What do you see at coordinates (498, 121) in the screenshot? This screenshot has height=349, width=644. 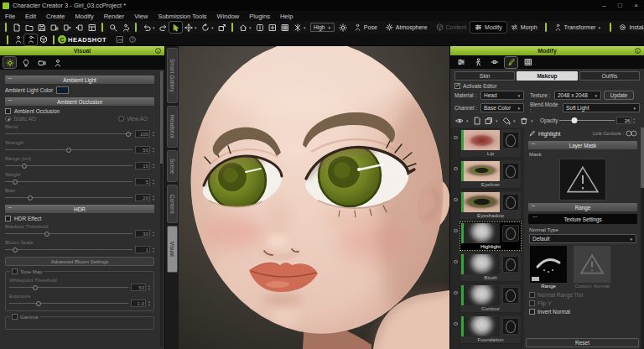 I see `duplicate-caret: ▾` at bounding box center [498, 121].